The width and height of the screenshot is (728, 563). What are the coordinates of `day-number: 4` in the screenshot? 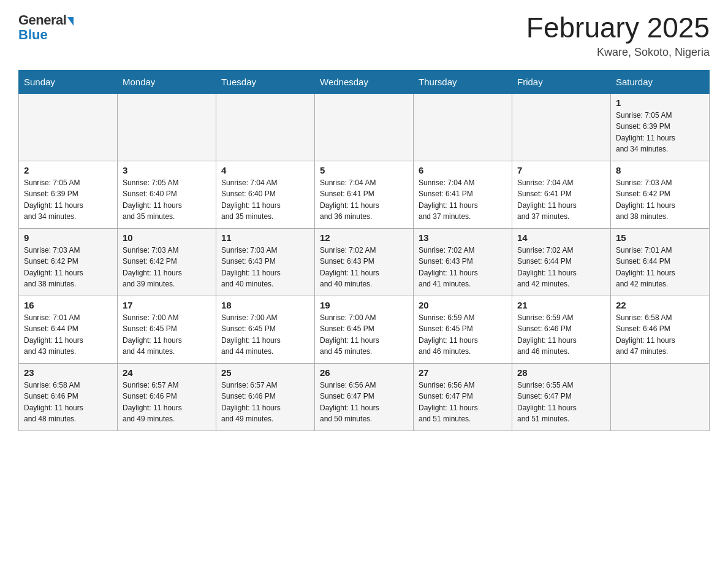 It's located at (265, 170).